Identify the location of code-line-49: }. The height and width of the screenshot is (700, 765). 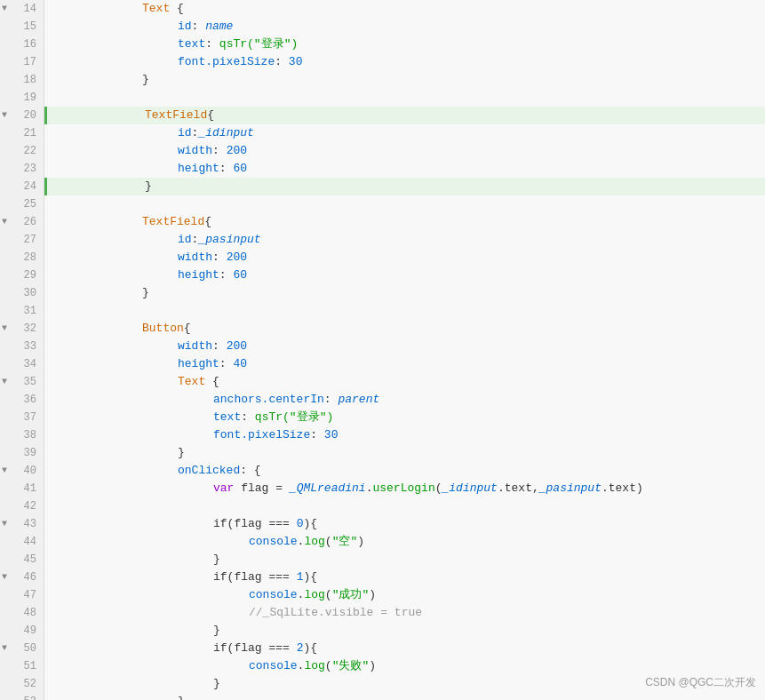
(409, 631).